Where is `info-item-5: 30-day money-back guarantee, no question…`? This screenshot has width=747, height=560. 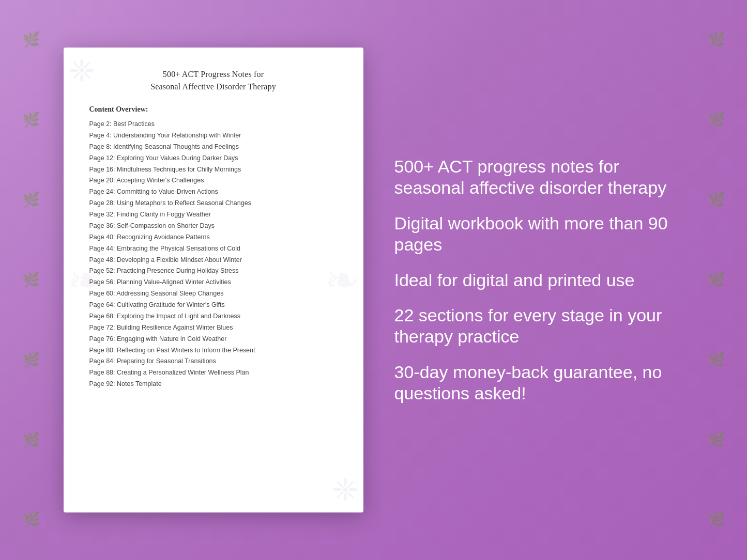 info-item-5: 30-day money-back guarantee, no question… is located at coordinates (539, 383).